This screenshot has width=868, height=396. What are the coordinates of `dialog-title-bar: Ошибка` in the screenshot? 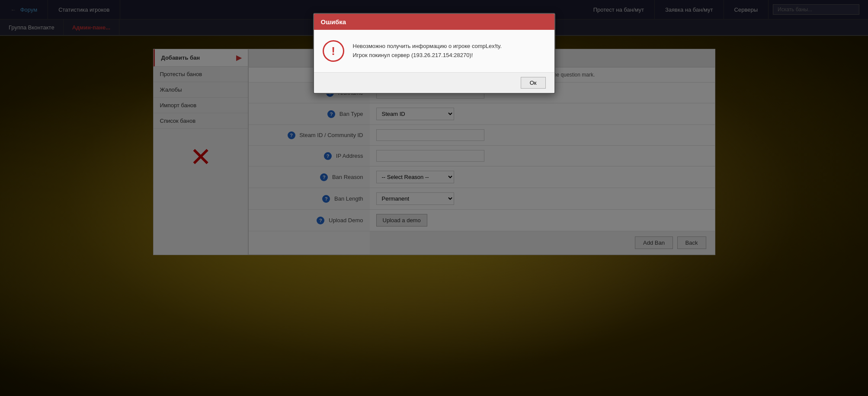 It's located at (434, 22).